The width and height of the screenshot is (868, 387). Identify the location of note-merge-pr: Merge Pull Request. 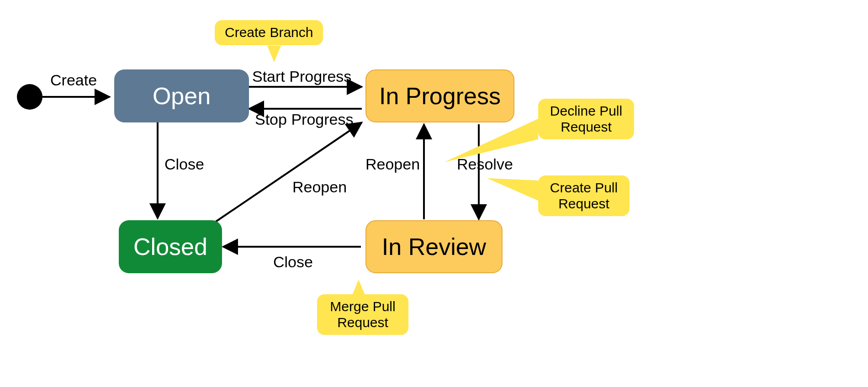
(363, 314).